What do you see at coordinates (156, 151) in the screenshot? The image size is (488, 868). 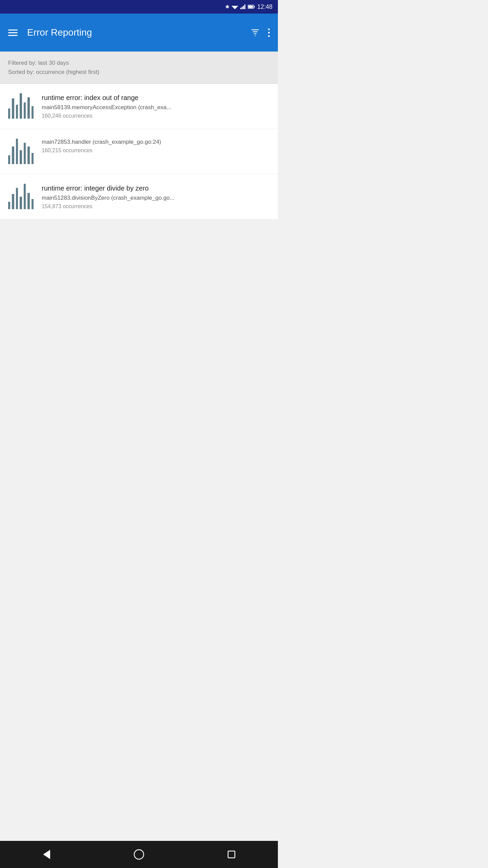 I see `error-occurrences: 160,215 occurrences` at bounding box center [156, 151].